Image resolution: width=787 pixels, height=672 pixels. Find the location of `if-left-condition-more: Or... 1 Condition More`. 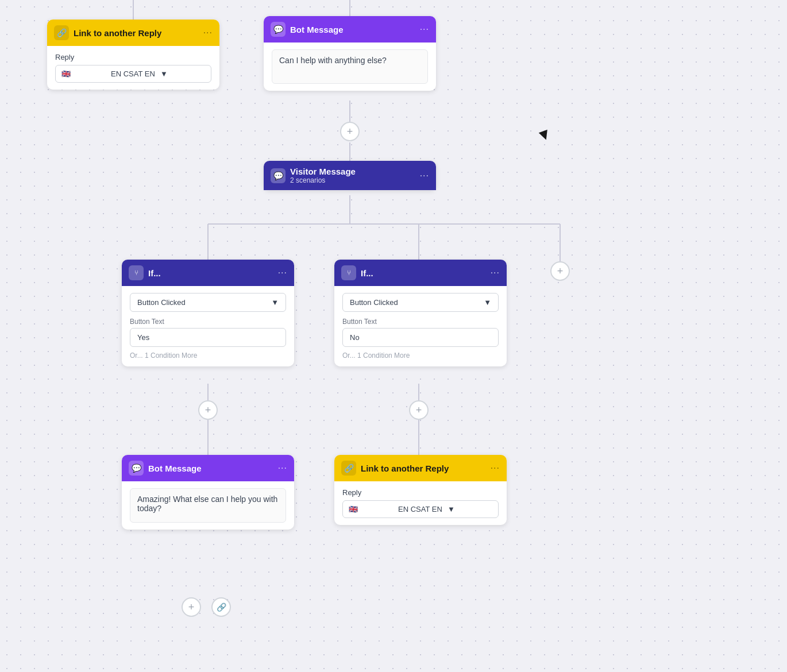

if-left-condition-more: Or... 1 Condition More is located at coordinates (208, 356).